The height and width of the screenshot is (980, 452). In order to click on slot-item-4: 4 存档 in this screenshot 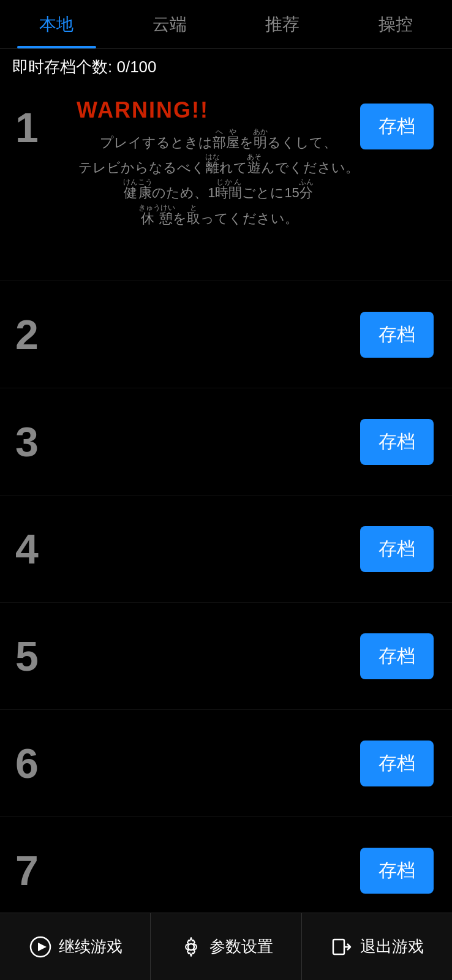, I will do `click(226, 549)`.